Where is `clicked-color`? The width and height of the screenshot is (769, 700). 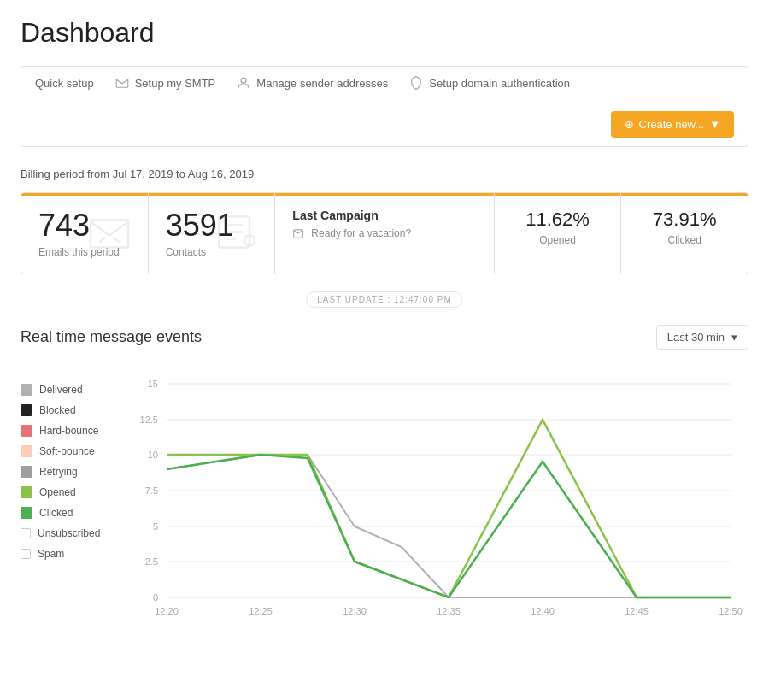
clicked-color is located at coordinates (26, 513).